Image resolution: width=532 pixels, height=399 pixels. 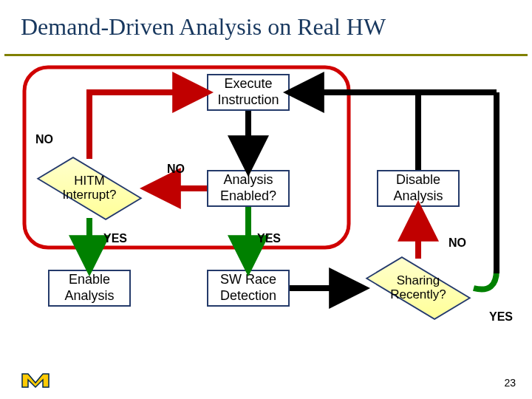 What do you see at coordinates (269, 239) in the screenshot?
I see `label-yes-analysis: YES` at bounding box center [269, 239].